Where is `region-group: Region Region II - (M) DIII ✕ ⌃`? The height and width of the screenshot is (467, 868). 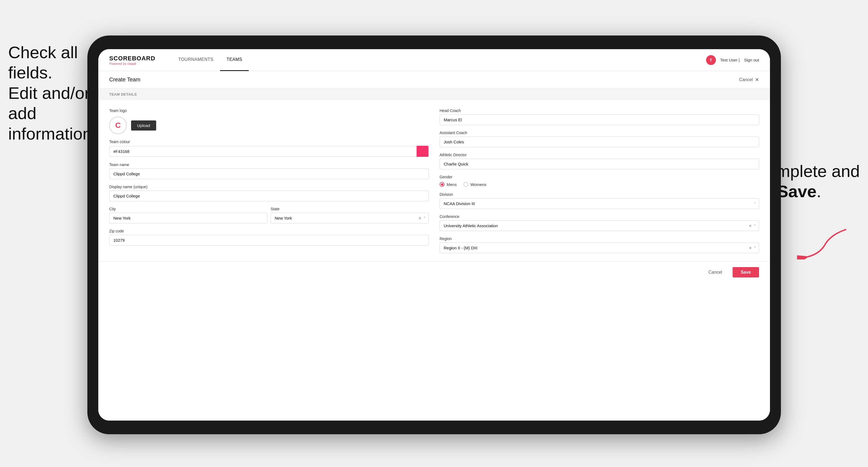 region-group: Region Region II - (M) DIII ✕ ⌃ is located at coordinates (599, 245).